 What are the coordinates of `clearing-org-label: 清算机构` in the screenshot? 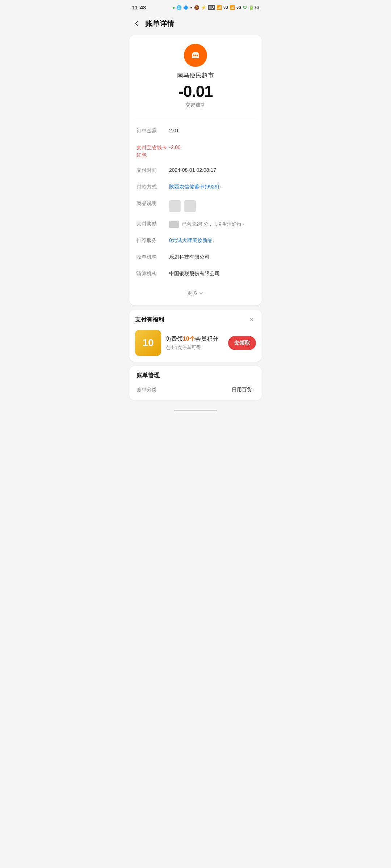 It's located at (153, 274).